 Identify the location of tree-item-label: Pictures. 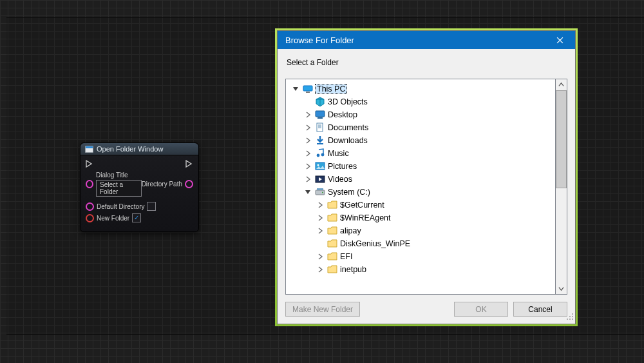
(343, 166).